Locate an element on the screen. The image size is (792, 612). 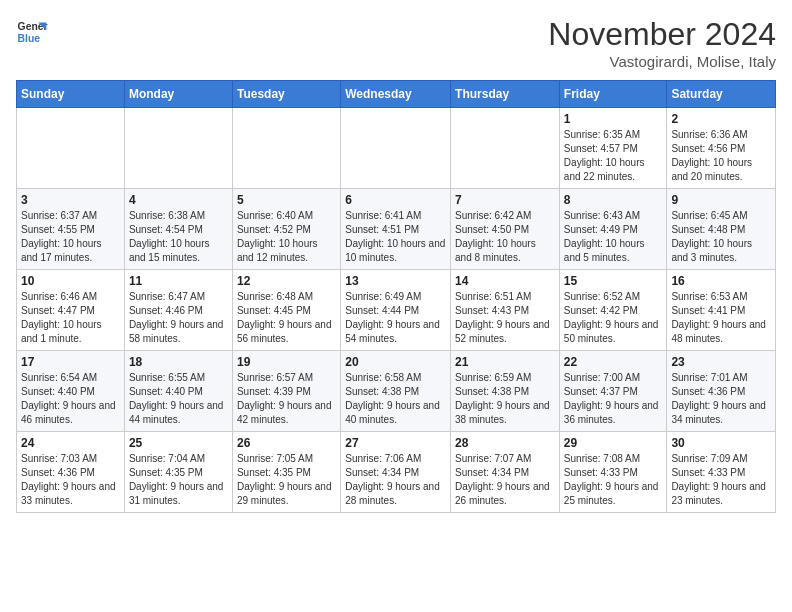
day-number: 20 is located at coordinates (396, 362).